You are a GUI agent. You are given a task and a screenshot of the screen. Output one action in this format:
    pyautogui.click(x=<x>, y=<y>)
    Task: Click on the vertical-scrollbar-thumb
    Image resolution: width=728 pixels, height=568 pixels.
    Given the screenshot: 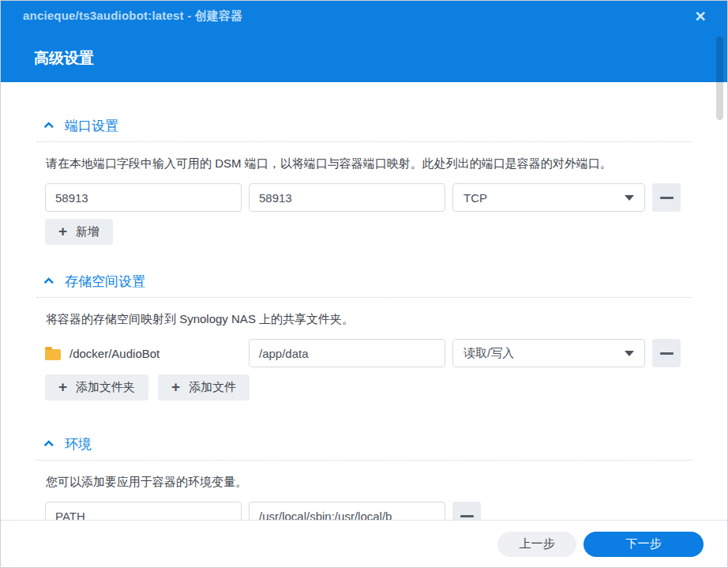 What is the action you would take?
    pyautogui.click(x=720, y=78)
    